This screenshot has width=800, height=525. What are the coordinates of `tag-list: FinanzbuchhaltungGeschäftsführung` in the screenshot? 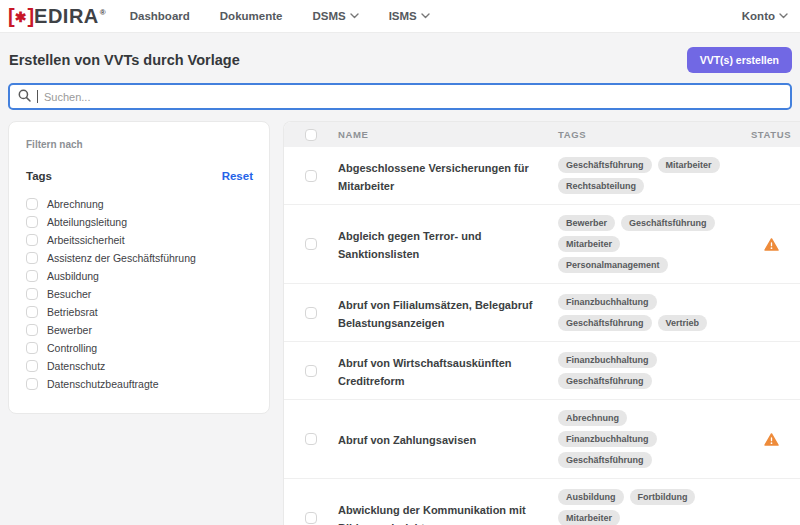 It's located at (644, 370).